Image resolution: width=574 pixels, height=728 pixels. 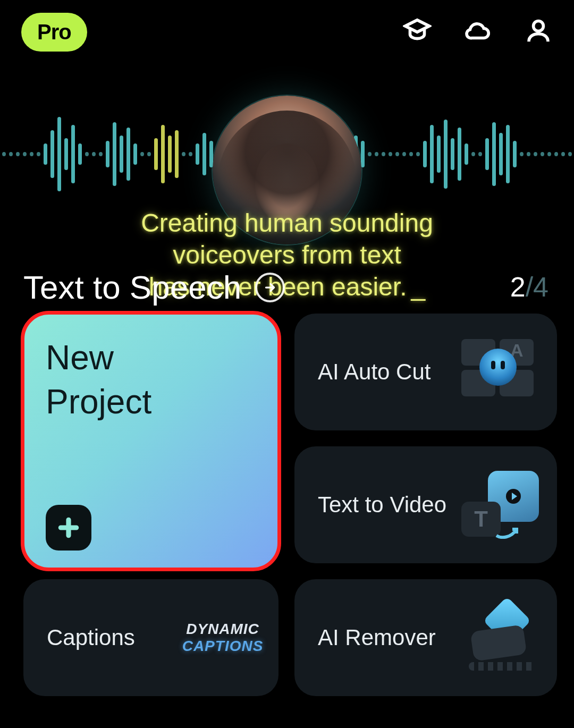 I want to click on cloud-icon, so click(x=478, y=32).